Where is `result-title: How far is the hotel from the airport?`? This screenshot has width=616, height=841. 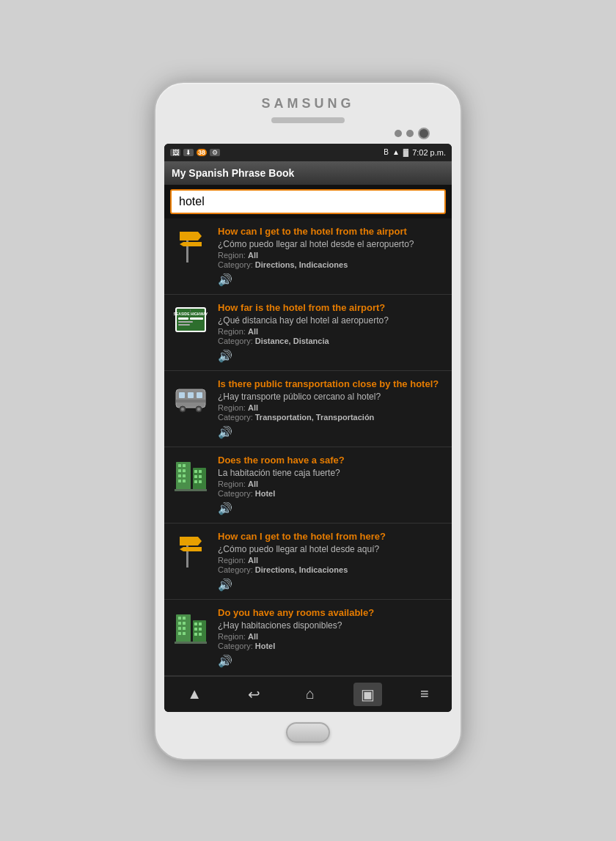
result-title: How far is the hotel from the airport? is located at coordinates (331, 308).